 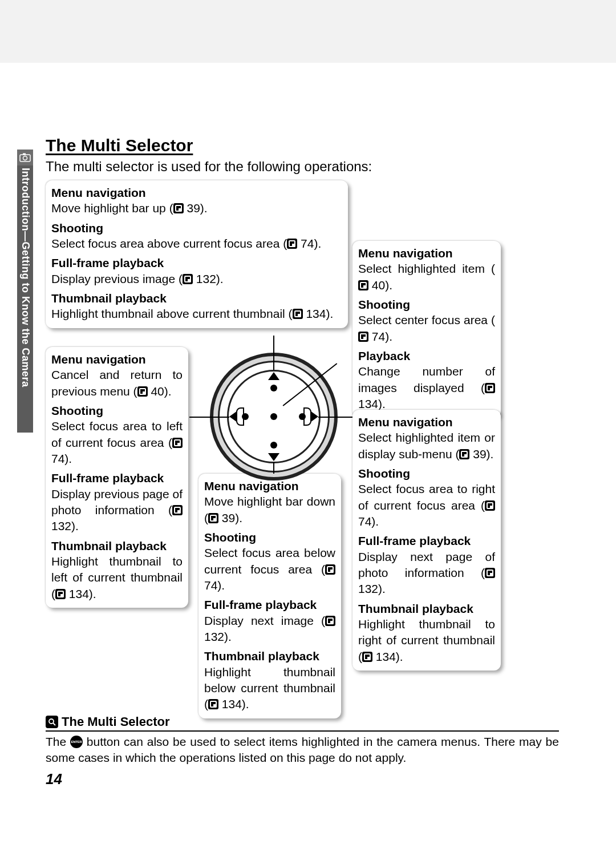 What do you see at coordinates (117, 477) in the screenshot?
I see `callout-left: Menu navigation Cancel and return to pre…` at bounding box center [117, 477].